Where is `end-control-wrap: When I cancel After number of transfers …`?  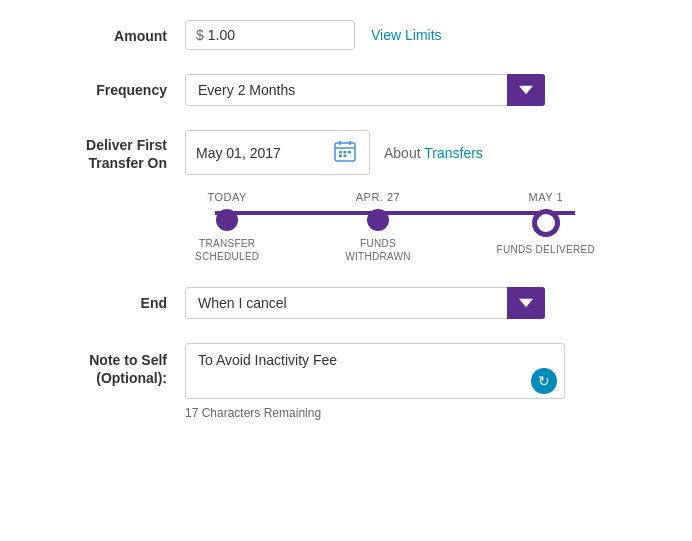
end-control-wrap: When I cancel After number of transfers … is located at coordinates (424, 303).